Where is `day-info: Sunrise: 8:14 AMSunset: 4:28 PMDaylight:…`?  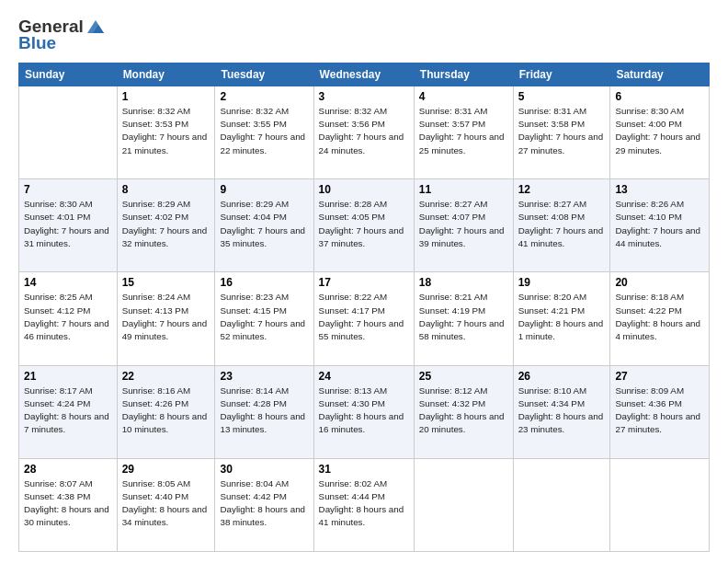 day-info: Sunrise: 8:14 AMSunset: 4:28 PMDaylight:… is located at coordinates (264, 410).